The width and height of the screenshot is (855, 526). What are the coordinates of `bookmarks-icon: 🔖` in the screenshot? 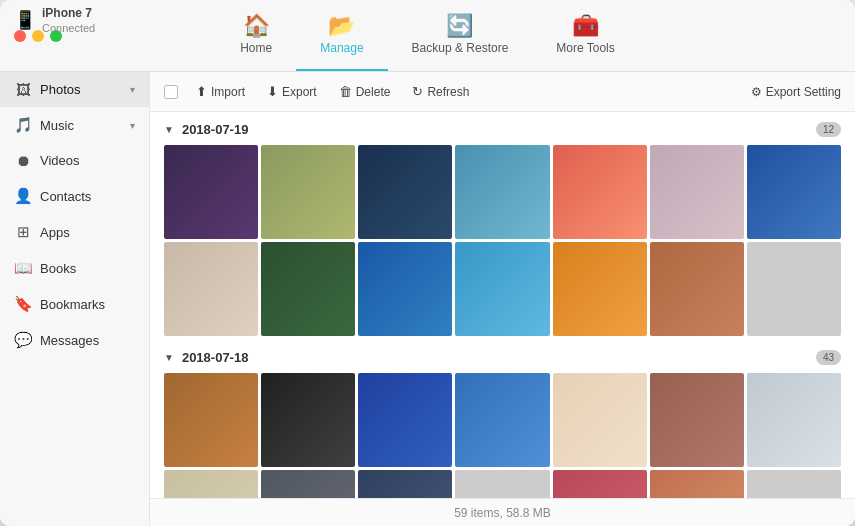 It's located at (23, 304).